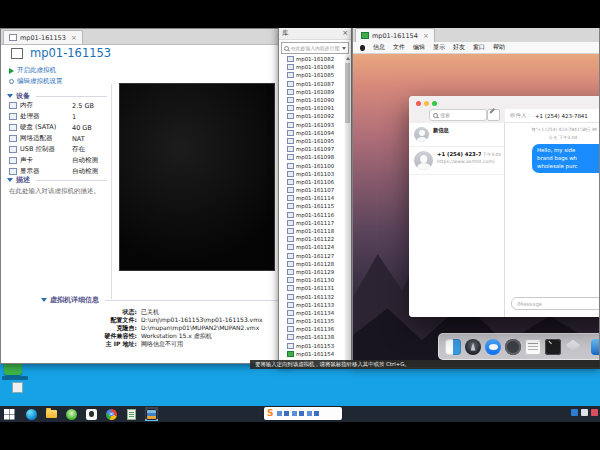  What do you see at coordinates (312, 337) in the screenshot?
I see `vm-list-item: mp01-161138` at bounding box center [312, 337].